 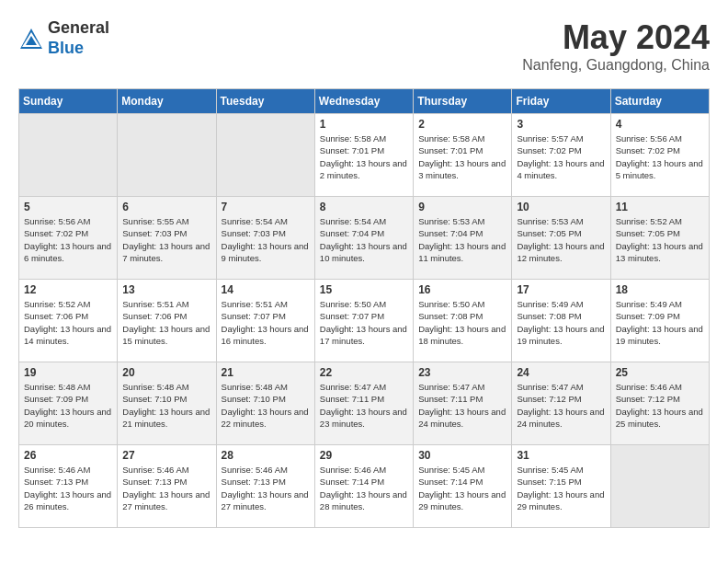 I want to click on logo-text: General Blue, so click(x=79, y=39).